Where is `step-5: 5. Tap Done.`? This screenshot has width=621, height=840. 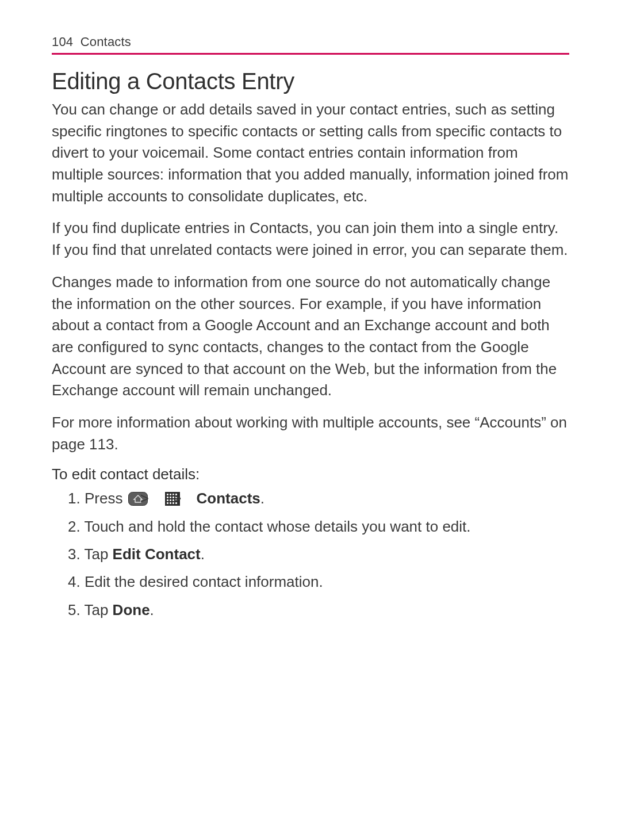 step-5: 5. Tap Done. is located at coordinates (319, 610).